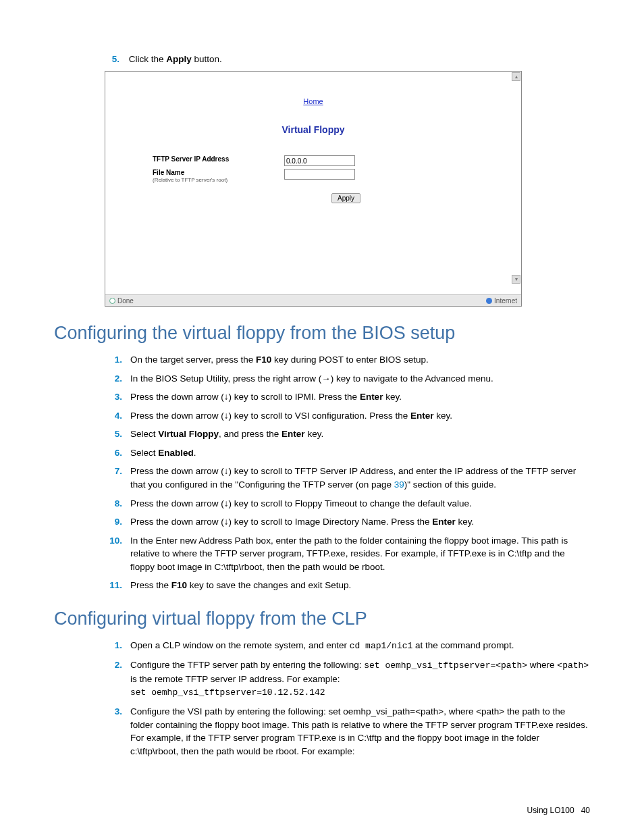 The height and width of the screenshot is (834, 644). I want to click on step-number: 11., so click(113, 585).